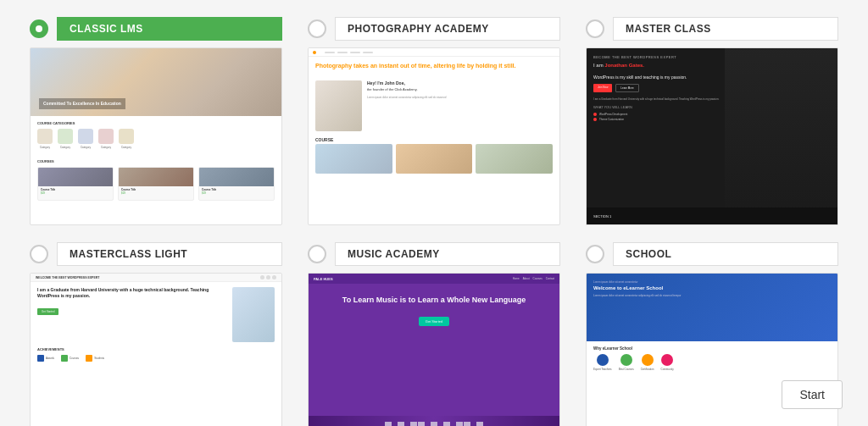 The height and width of the screenshot is (426, 868). I want to click on classic-icon-4: Category, so click(106, 139).